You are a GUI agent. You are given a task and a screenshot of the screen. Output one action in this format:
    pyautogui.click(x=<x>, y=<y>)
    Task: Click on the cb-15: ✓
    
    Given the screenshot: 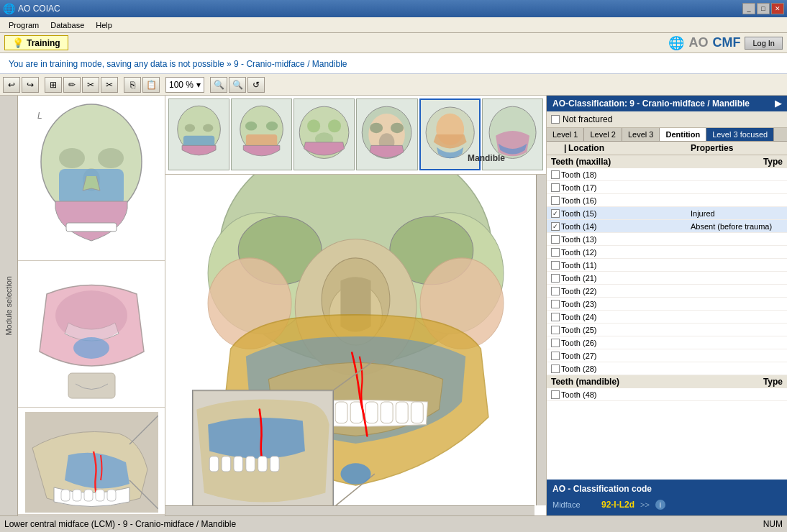 What is the action you would take?
    pyautogui.click(x=555, y=214)
    